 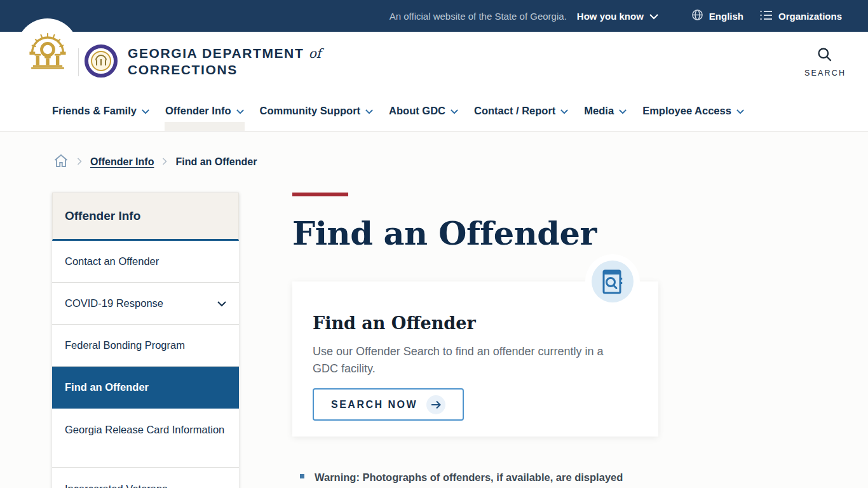 What do you see at coordinates (100, 111) in the screenshot?
I see `nav-item-friends-family: Friends & Family` at bounding box center [100, 111].